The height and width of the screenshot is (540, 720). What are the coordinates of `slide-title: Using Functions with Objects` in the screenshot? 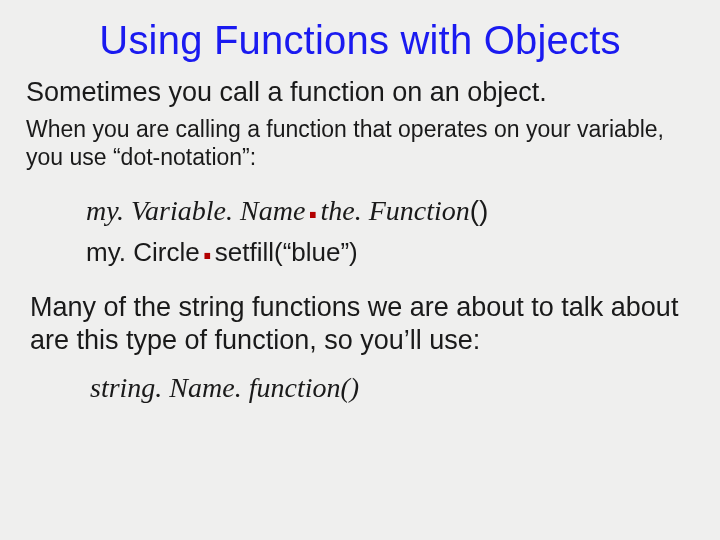 It's located at (360, 40).